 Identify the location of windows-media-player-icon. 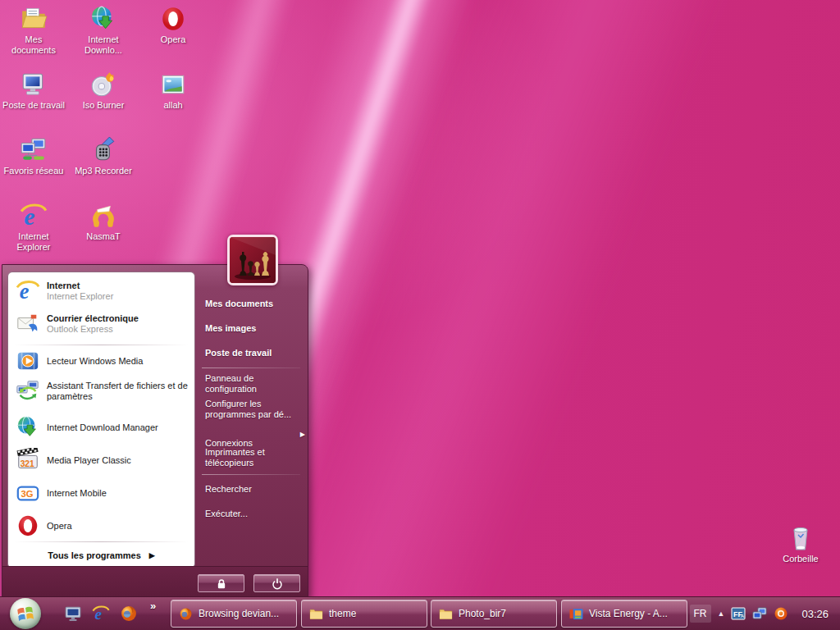
(28, 361).